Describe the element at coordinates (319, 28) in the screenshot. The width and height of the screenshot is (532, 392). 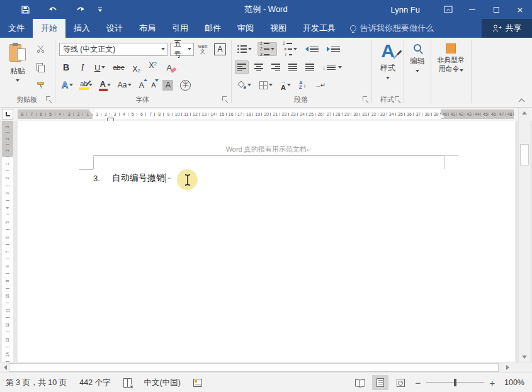
I see `tab-developer: 开发工具` at that location.